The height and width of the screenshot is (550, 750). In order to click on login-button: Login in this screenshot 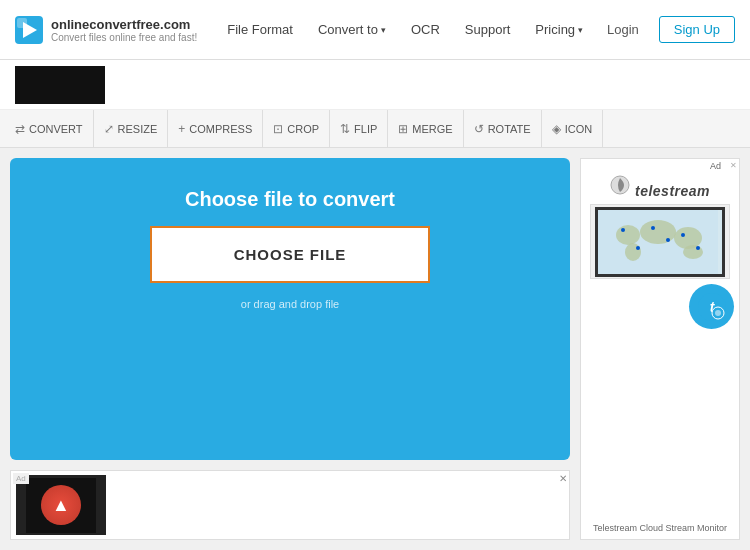, I will do `click(623, 30)`.